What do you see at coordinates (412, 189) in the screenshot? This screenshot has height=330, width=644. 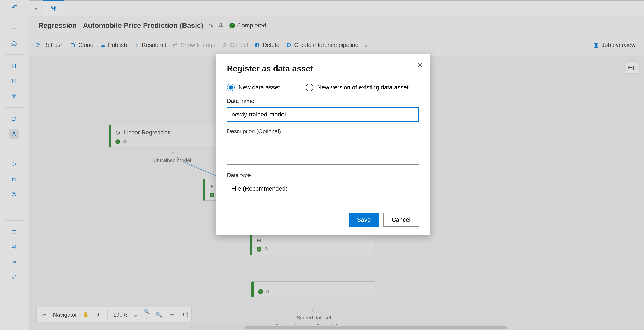 I see `chevron-down-icon: ⌄` at bounding box center [412, 189].